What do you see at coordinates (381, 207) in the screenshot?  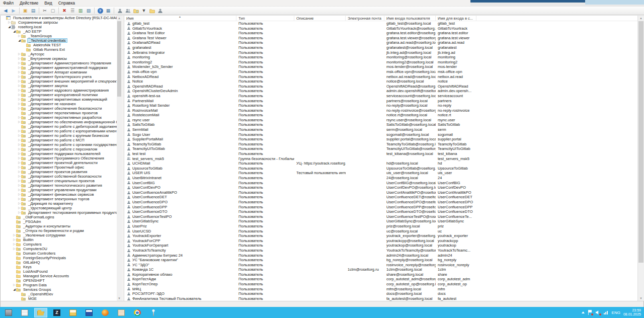 I see `table-row: UserConfluenceDPP Пользователь UserConfl…` at bounding box center [381, 207].